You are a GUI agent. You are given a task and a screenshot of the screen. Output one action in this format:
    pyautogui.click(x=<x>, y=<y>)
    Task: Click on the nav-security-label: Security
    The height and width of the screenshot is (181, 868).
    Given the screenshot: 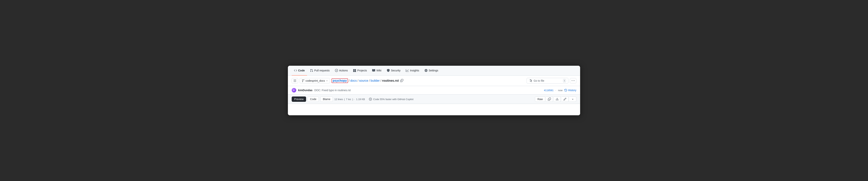 What is the action you would take?
    pyautogui.click(x=396, y=71)
    